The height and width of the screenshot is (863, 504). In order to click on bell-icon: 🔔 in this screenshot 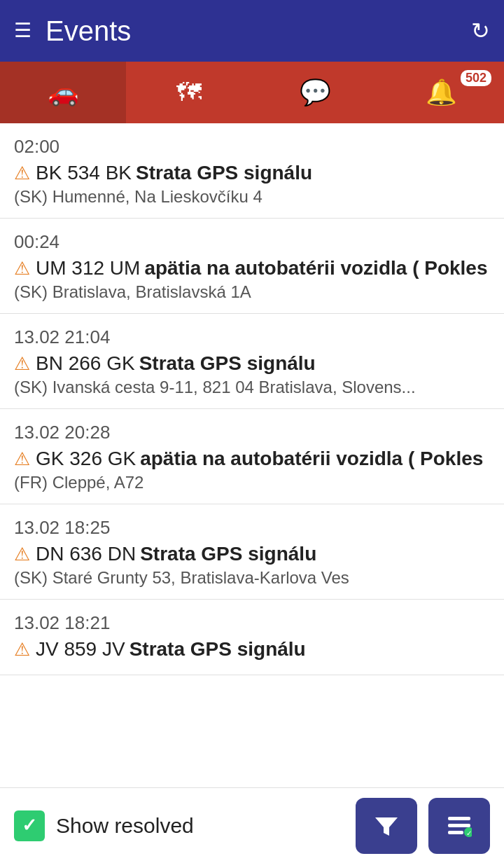, I will do `click(441, 92)`.